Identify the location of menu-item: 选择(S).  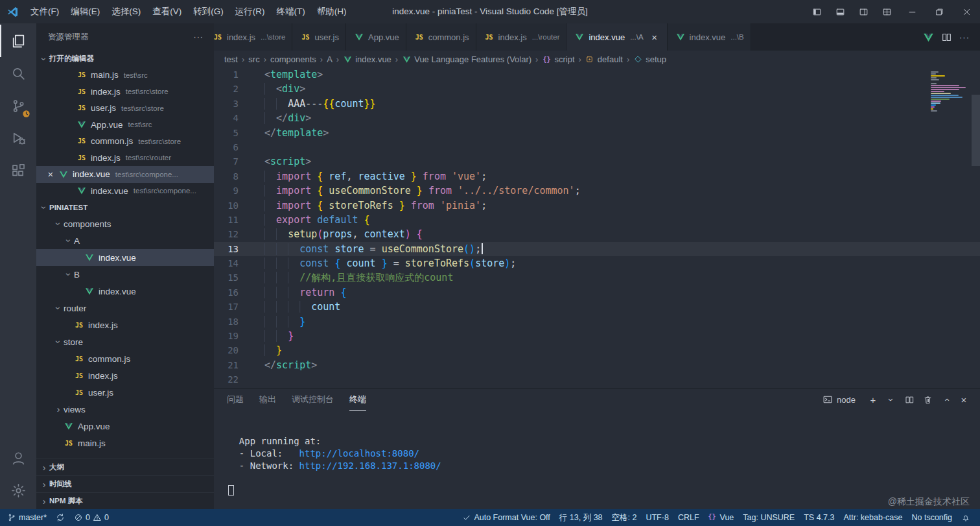
(126, 12).